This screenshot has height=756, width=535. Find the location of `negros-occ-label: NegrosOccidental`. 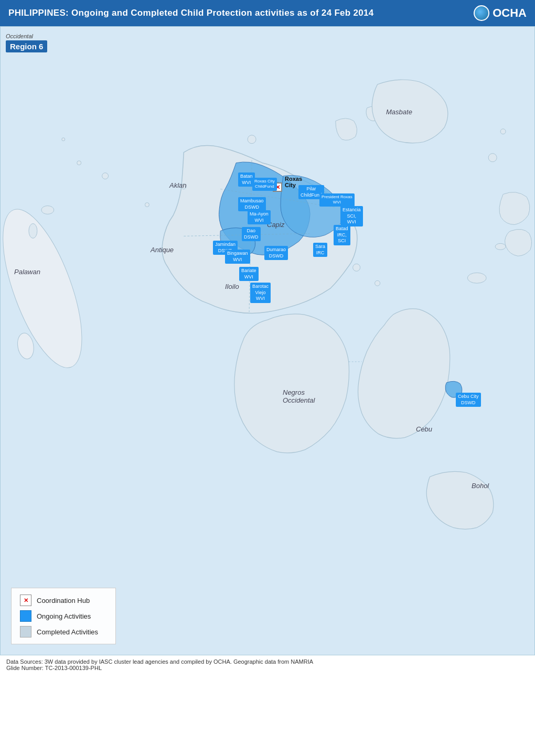

negros-occ-label: NegrosOccidental is located at coordinates (299, 396).